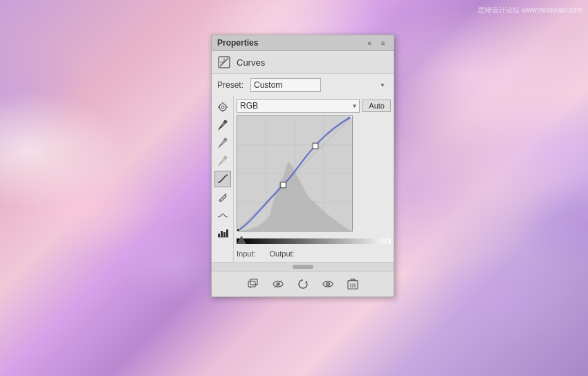 Image resolution: width=588 pixels, height=376 pixels. What do you see at coordinates (303, 43) in the screenshot?
I see `panel-titlebar: Properties « ≡` at bounding box center [303, 43].